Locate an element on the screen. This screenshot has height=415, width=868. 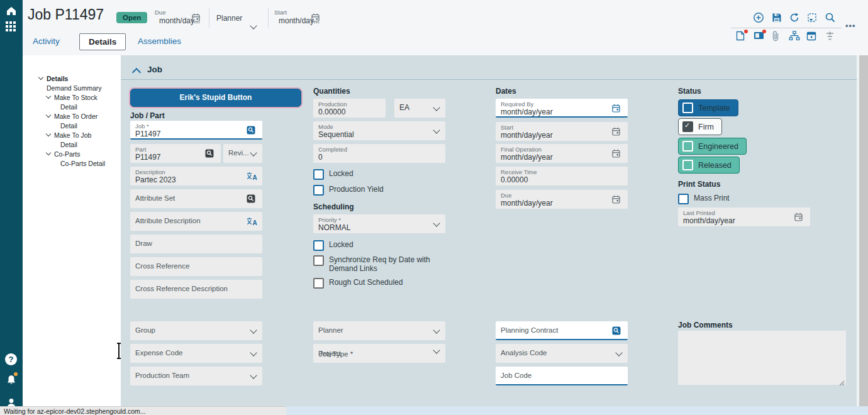
tree-item-co-parts-detail: Co-Parts Detail is located at coordinates (72, 163).